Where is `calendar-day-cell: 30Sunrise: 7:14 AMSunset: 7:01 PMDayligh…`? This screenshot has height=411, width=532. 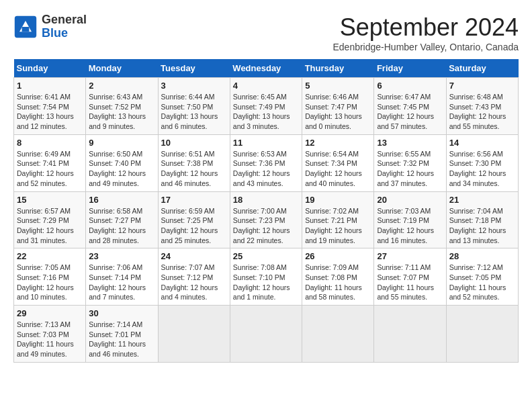 calendar-day-cell: 30Sunrise: 7:14 AMSunset: 7:01 PMDayligh… is located at coordinates (122, 334).